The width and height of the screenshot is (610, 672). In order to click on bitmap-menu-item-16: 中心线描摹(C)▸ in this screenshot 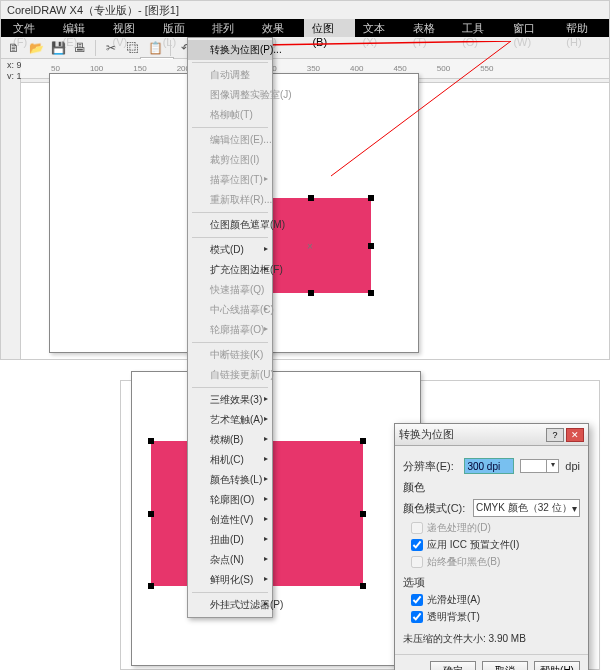, I will do `click(230, 310)`.